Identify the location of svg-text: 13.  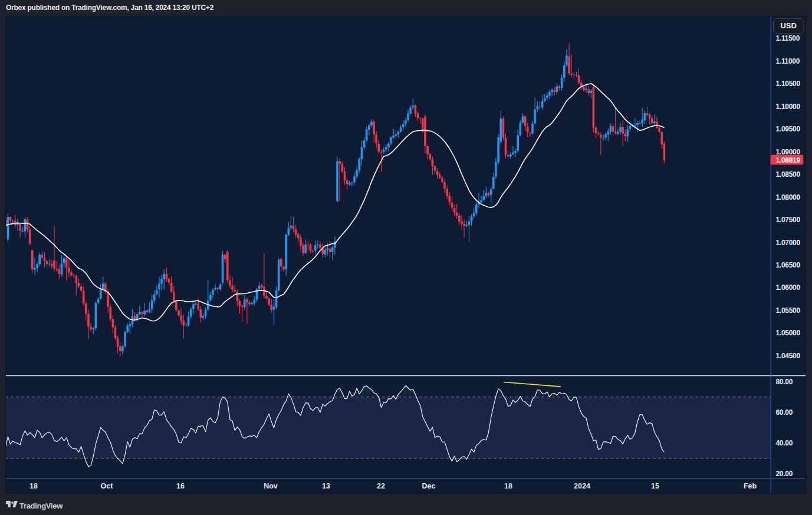
(326, 486).